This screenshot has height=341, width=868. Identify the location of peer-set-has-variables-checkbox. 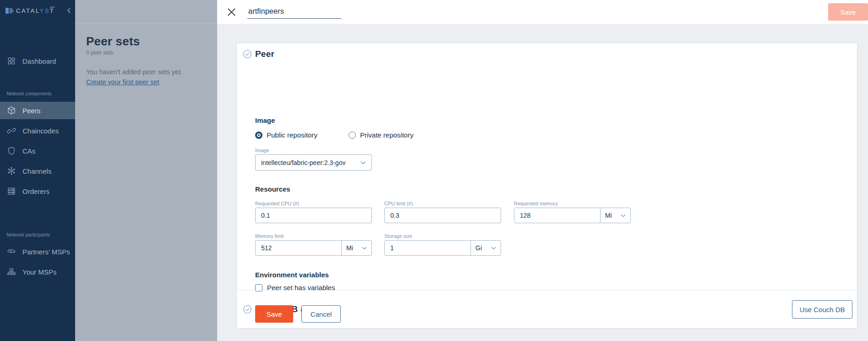
(259, 288).